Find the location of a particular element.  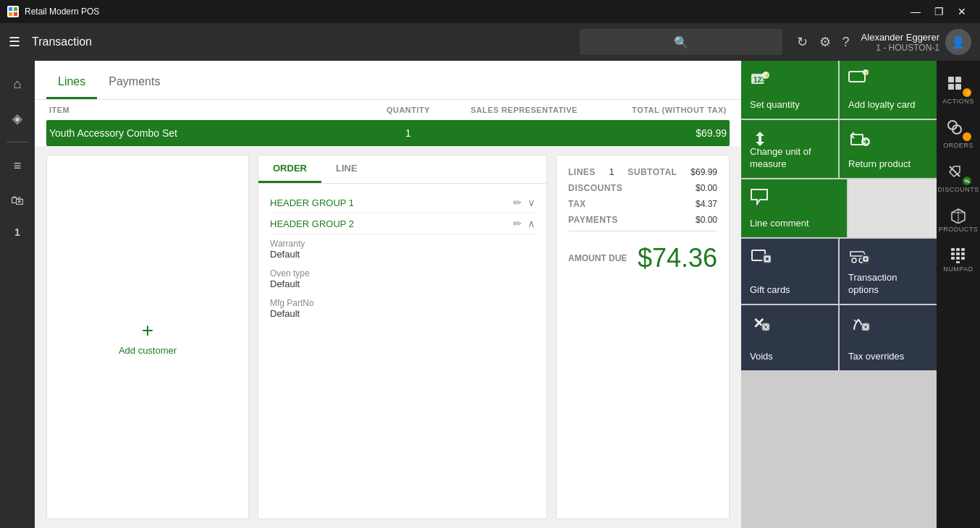

voids-label: Voids is located at coordinates (761, 357).